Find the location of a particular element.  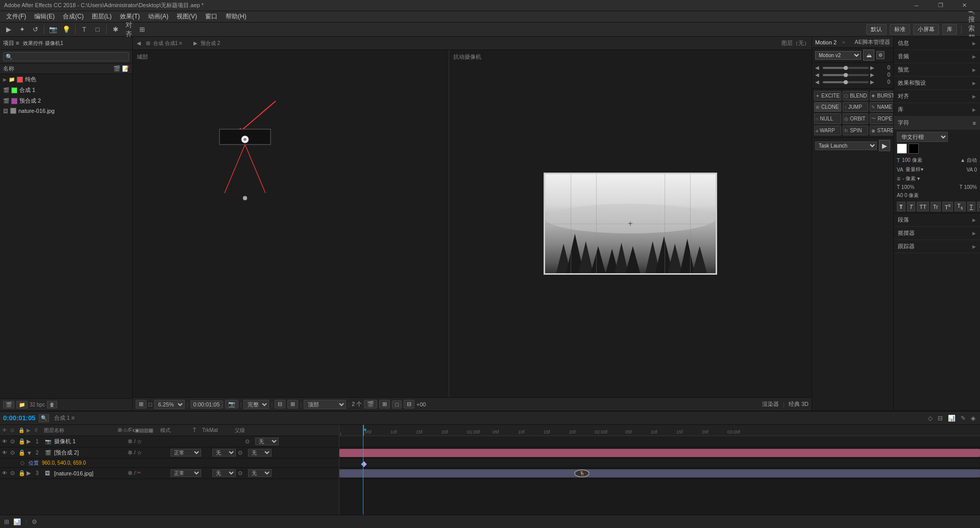

motion-version-select: Motion v2 is located at coordinates (838, 55).